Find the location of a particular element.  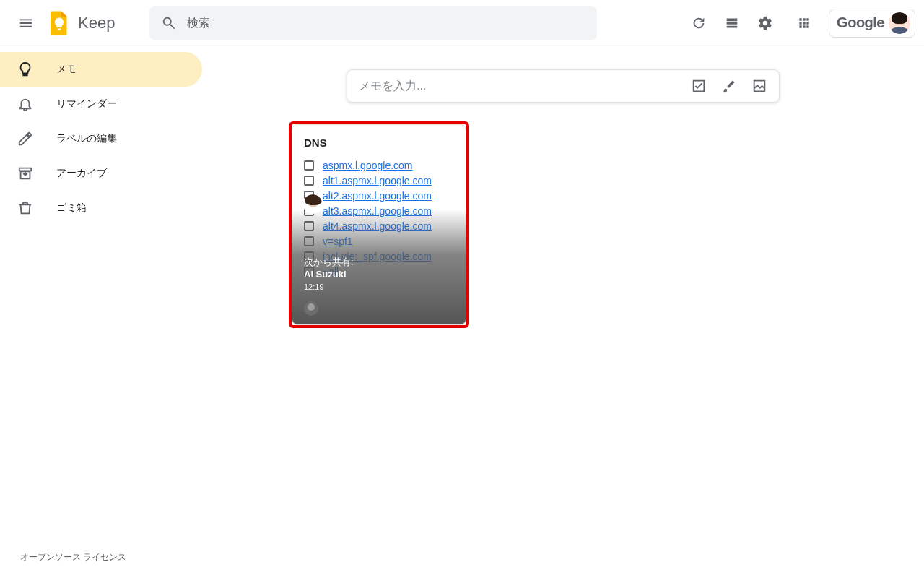

checklist-item: alt1.aspmx.l.google.com is located at coordinates (379, 181).